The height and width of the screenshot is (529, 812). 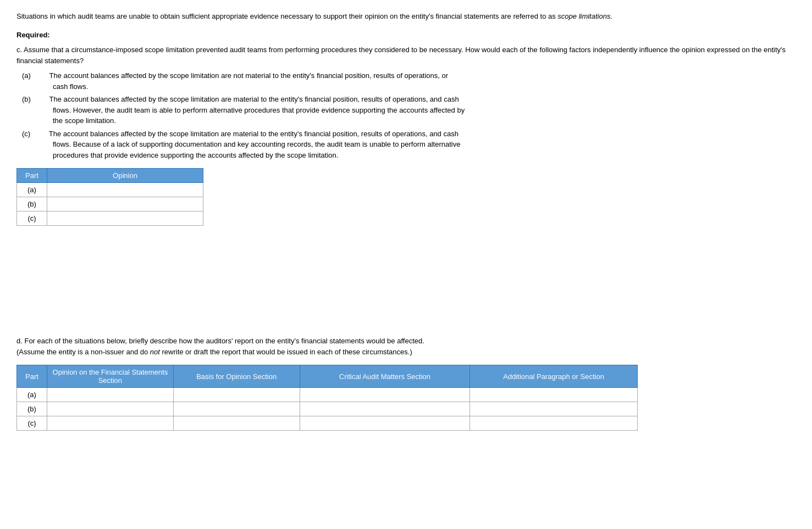 What do you see at coordinates (409, 145) in the screenshot?
I see `list-item-c: (c) The account balances affected by the…` at bounding box center [409, 145].